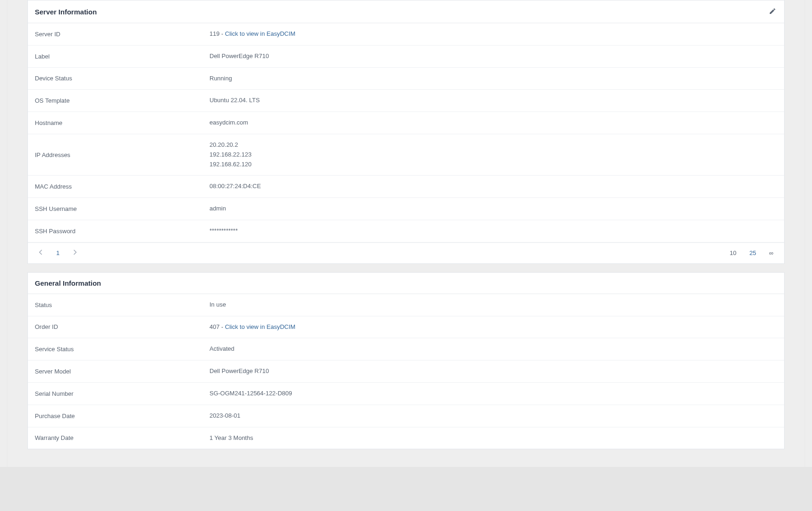 This screenshot has height=511, width=812. I want to click on row-os-template: OS Template Ubuntu 22.04. LTS, so click(406, 101).